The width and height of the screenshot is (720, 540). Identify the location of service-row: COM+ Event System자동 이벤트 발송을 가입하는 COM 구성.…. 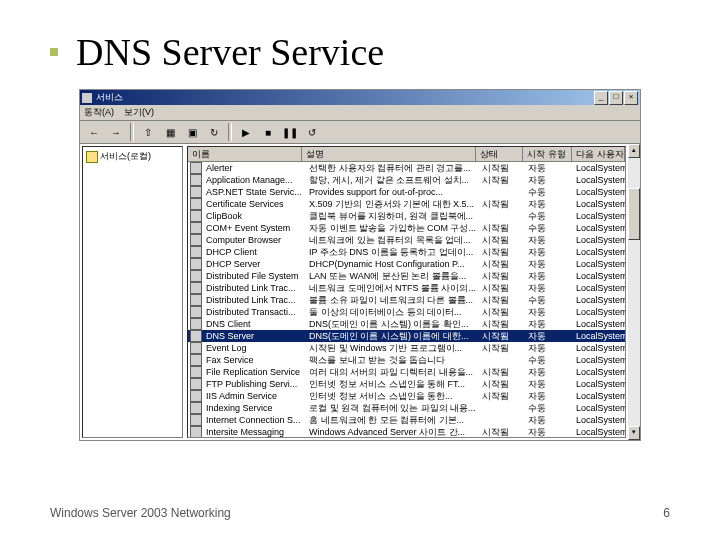
(406, 228).